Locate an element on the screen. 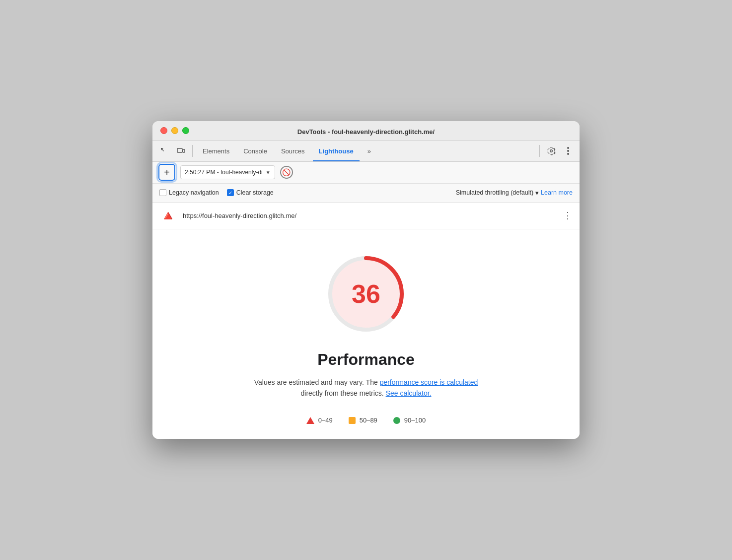 This screenshot has height=560, width=732. new-audit-button: + is located at coordinates (167, 172).